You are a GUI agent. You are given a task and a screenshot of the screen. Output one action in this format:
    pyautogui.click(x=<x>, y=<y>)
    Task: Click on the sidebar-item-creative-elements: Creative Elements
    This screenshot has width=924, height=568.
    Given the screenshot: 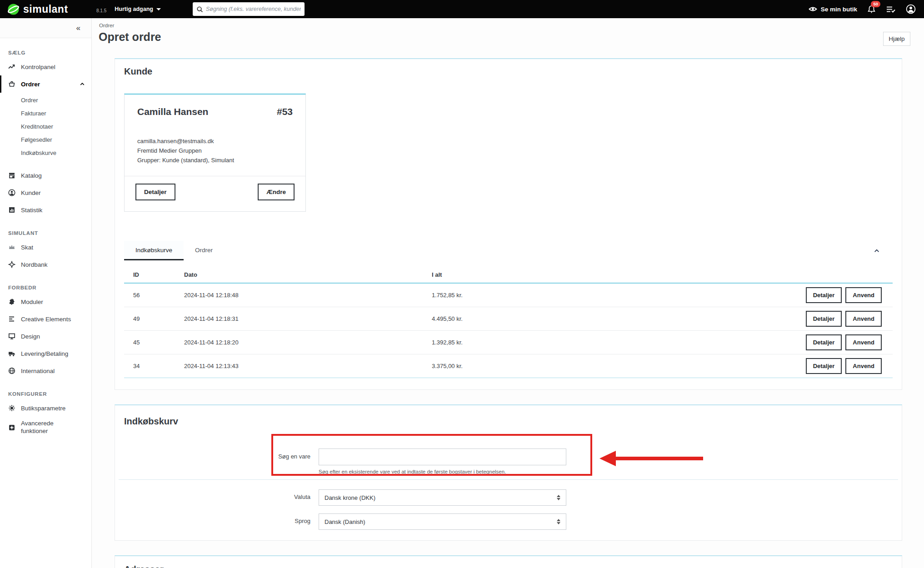 What is the action you would take?
    pyautogui.click(x=45, y=319)
    